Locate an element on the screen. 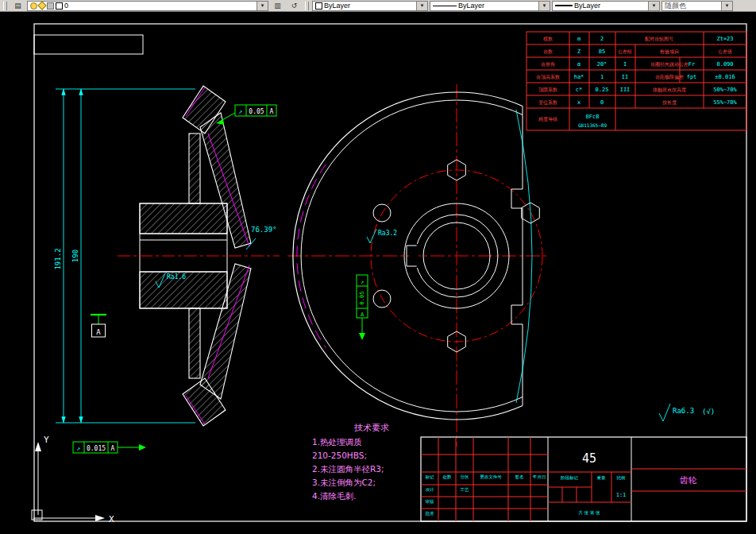  runout-side-datum: A is located at coordinates (362, 315).